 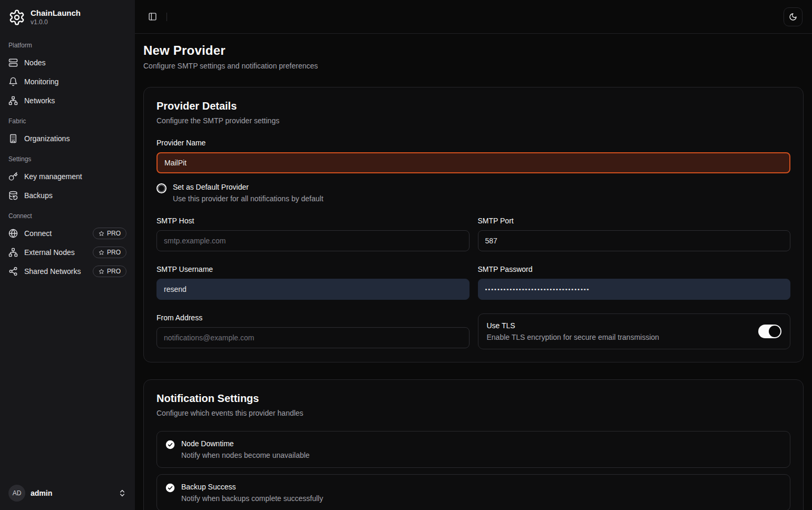 What do you see at coordinates (13, 176) in the screenshot?
I see `key-icon` at bounding box center [13, 176].